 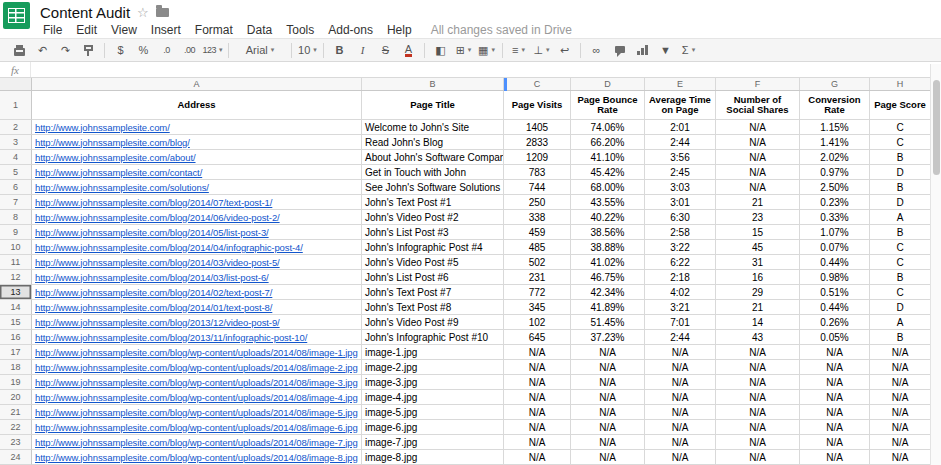 What do you see at coordinates (608, 368) in the screenshot?
I see `cell-D18: N/A` at bounding box center [608, 368].